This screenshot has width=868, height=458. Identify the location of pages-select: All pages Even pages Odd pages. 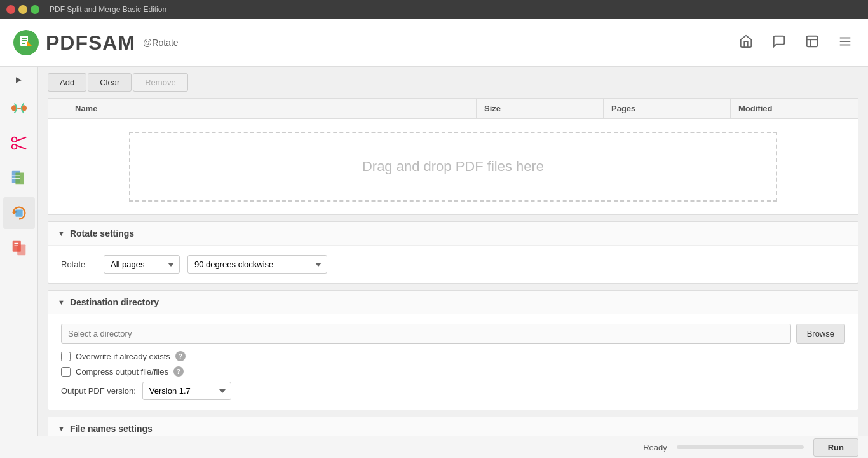
(142, 265).